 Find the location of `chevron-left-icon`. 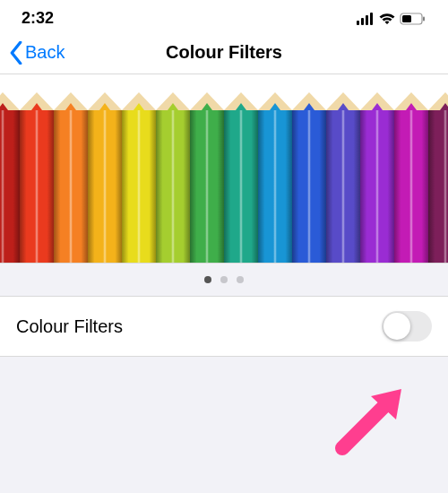

chevron-left-icon is located at coordinates (16, 53).